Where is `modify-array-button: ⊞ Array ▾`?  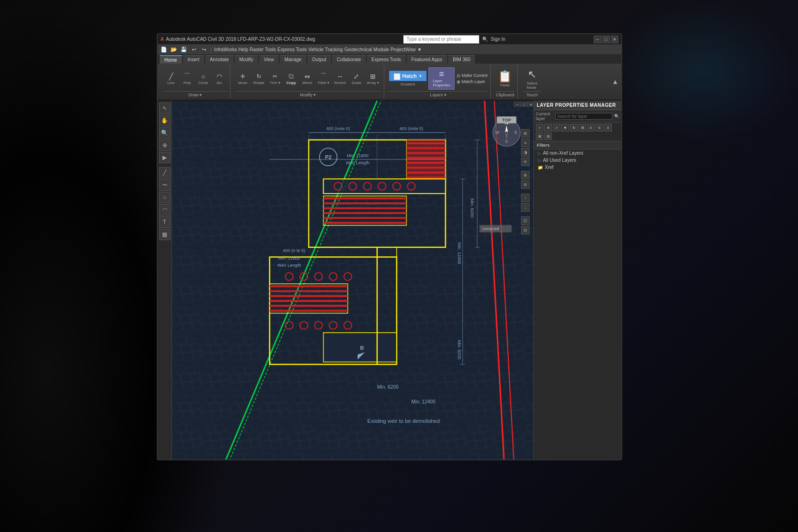
modify-array-button: ⊞ Array ▾ is located at coordinates (372, 79).